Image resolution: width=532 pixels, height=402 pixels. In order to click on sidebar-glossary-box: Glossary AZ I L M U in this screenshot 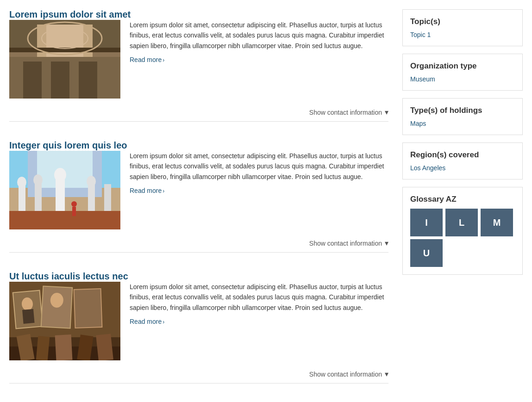, I will do `click(463, 231)`.